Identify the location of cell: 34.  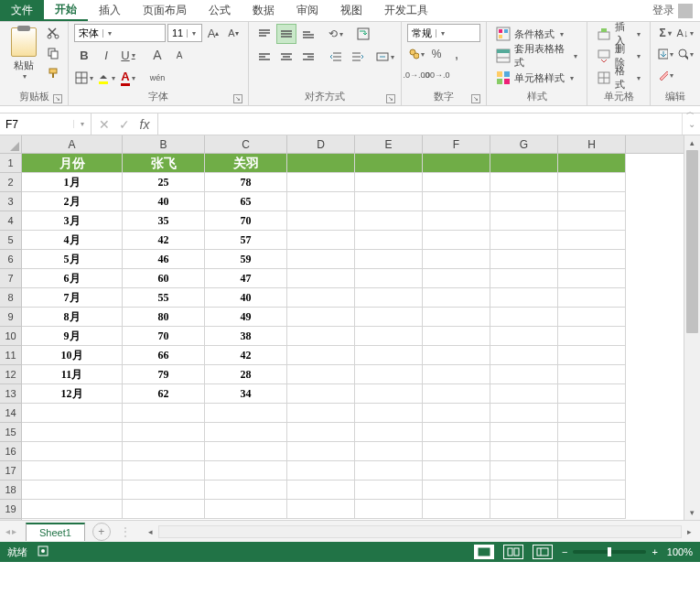
(246, 394).